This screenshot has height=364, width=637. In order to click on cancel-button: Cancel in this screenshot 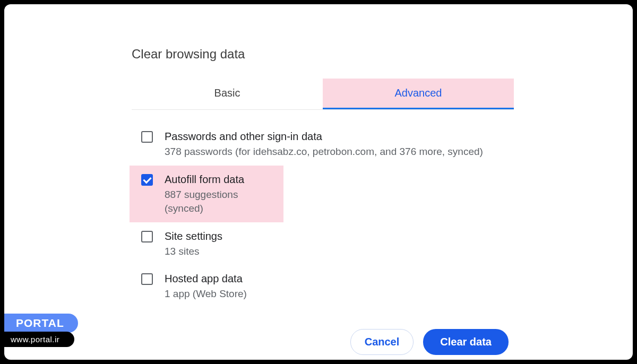, I will do `click(382, 342)`.